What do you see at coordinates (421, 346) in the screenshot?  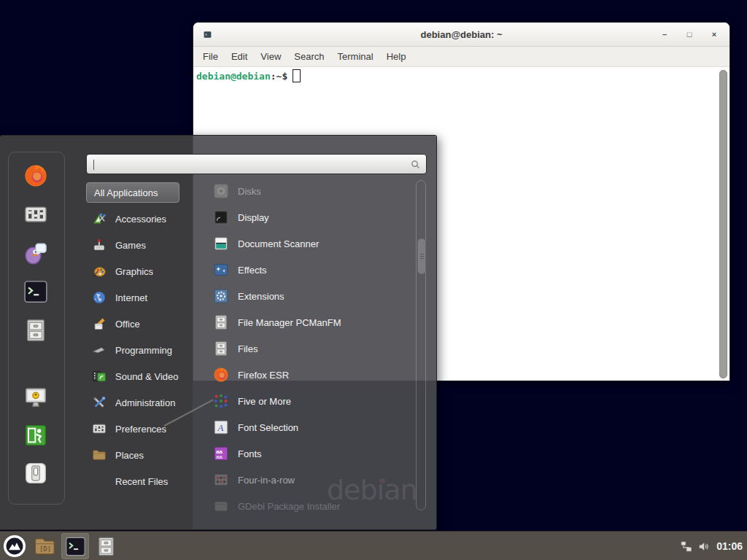 I see `menu-scrollbar-track` at bounding box center [421, 346].